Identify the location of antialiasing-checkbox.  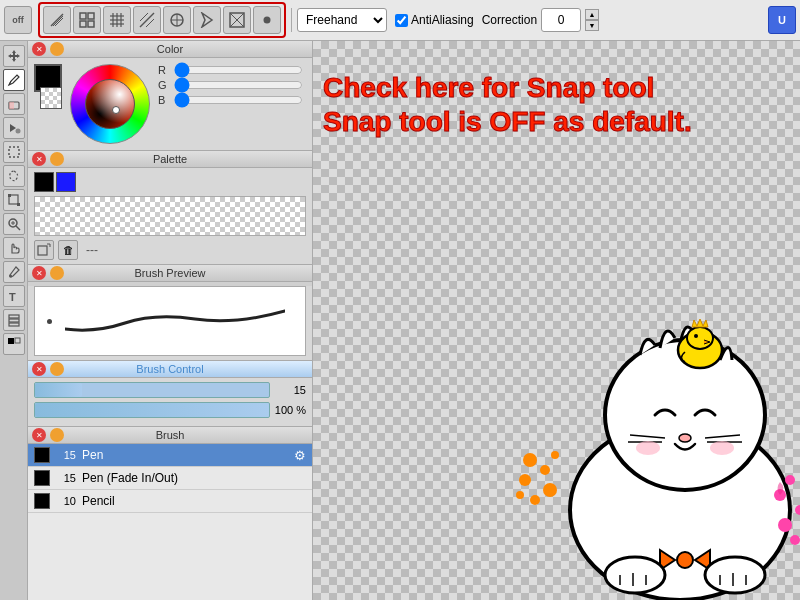
(402, 20).